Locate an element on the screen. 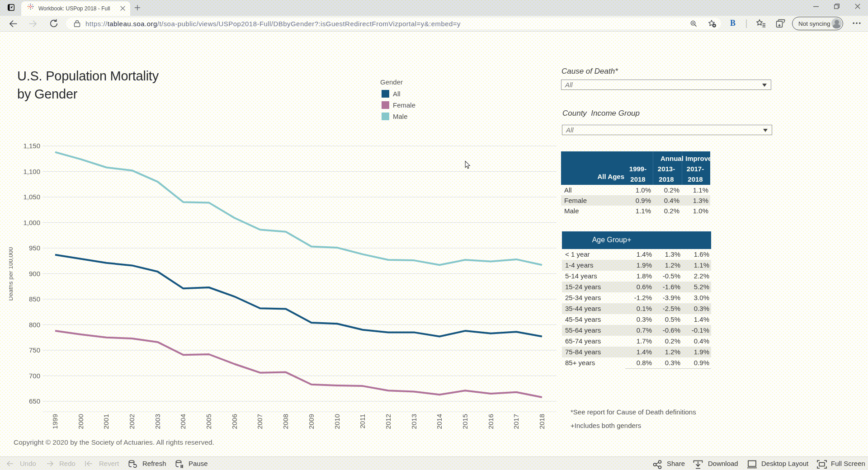 This screenshot has height=470, width=868. svg-text: 900 is located at coordinates (34, 274).